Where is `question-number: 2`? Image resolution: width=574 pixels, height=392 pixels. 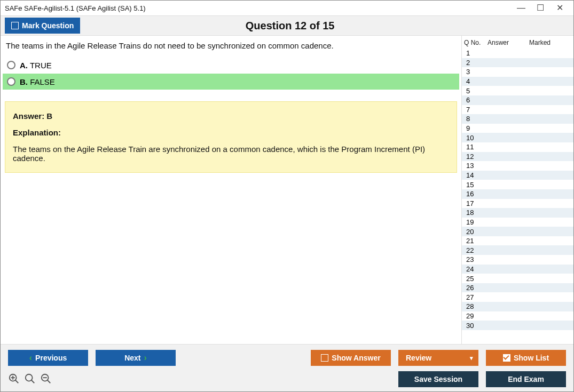
question-number: 2 is located at coordinates (468, 63).